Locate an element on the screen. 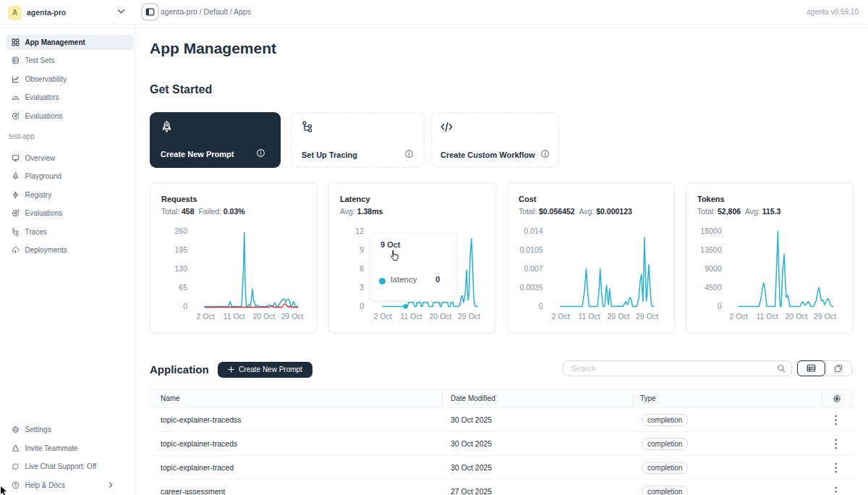  svg-text: 12 is located at coordinates (359, 231).